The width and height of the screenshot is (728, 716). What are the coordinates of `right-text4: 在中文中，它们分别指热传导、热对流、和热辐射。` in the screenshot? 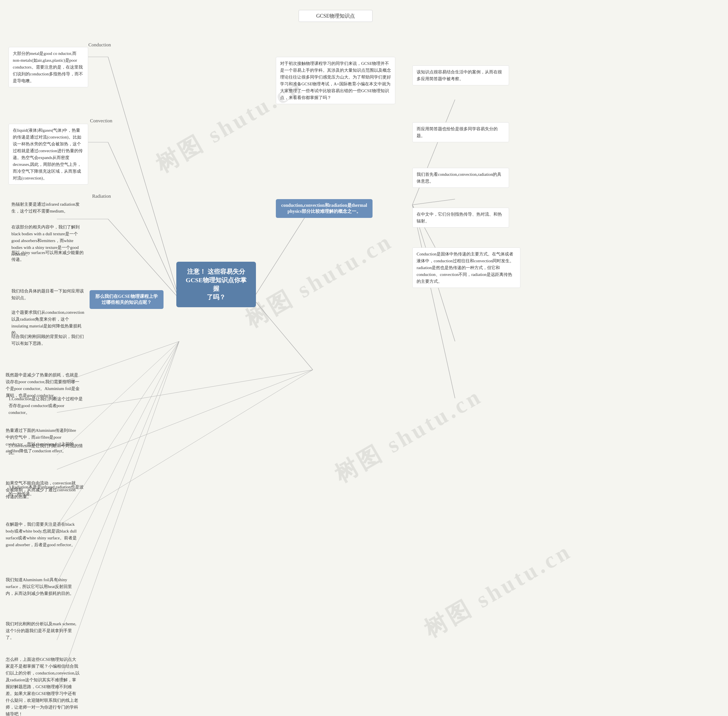 It's located at (461, 217).